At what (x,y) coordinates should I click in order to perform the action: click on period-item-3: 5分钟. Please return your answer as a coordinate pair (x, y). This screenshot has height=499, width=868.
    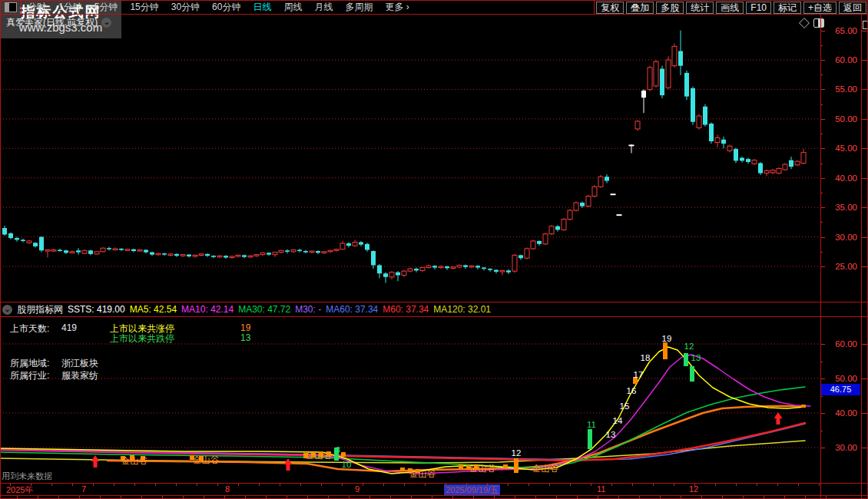
    Looking at the image, I should click on (106, 8).